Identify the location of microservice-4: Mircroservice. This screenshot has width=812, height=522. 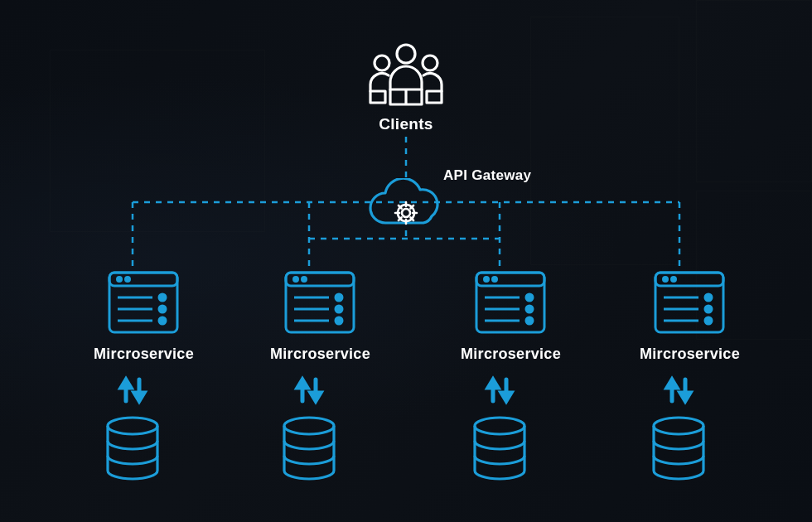
(689, 317).